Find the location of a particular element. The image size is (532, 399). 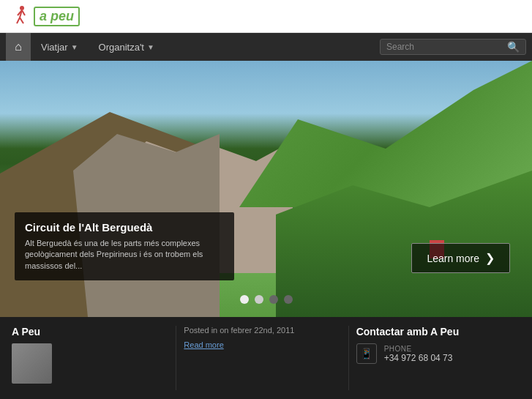

nav-organitzat: Organitza't ▼ is located at coordinates (127, 47).